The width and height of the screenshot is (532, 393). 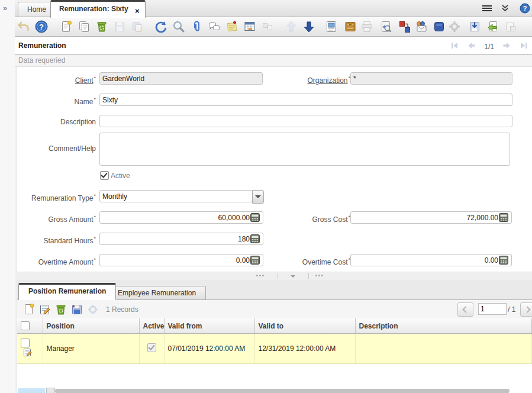 I want to click on gross-cost-field, so click(x=431, y=218).